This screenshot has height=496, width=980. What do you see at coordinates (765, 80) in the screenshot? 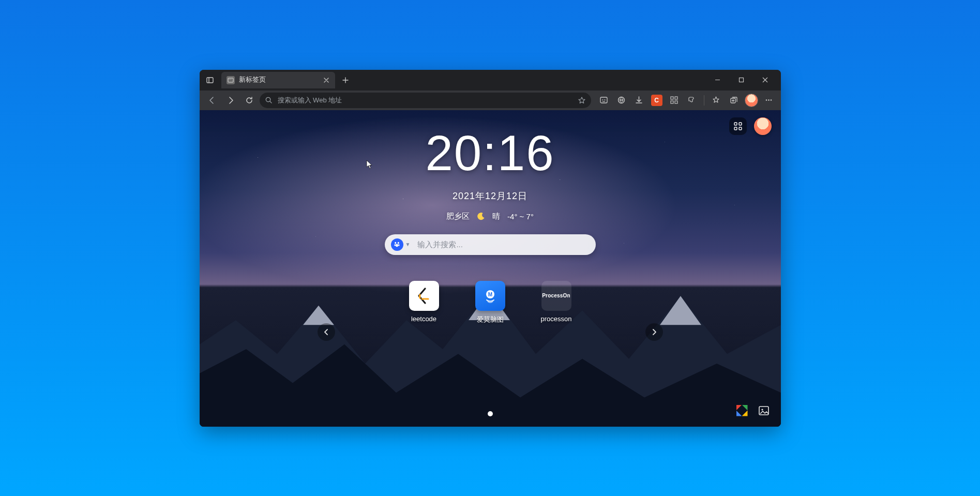
I see `window-close-button` at bounding box center [765, 80].